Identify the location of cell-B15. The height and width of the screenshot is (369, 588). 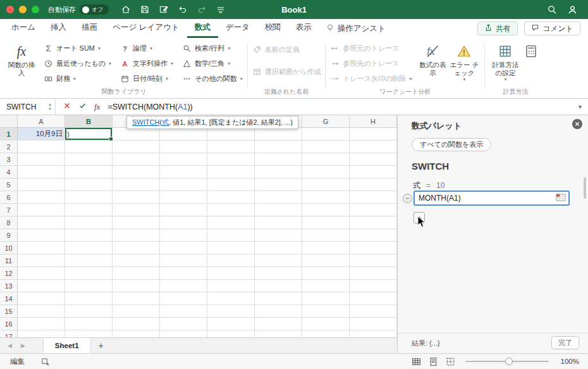
(89, 311).